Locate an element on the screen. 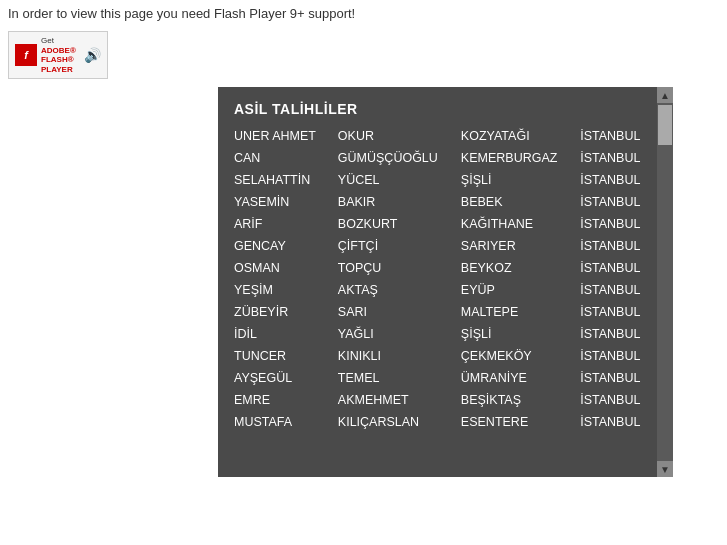 The height and width of the screenshot is (545, 727). cell-row13-col2: ESENTERE is located at coordinates (512, 422).